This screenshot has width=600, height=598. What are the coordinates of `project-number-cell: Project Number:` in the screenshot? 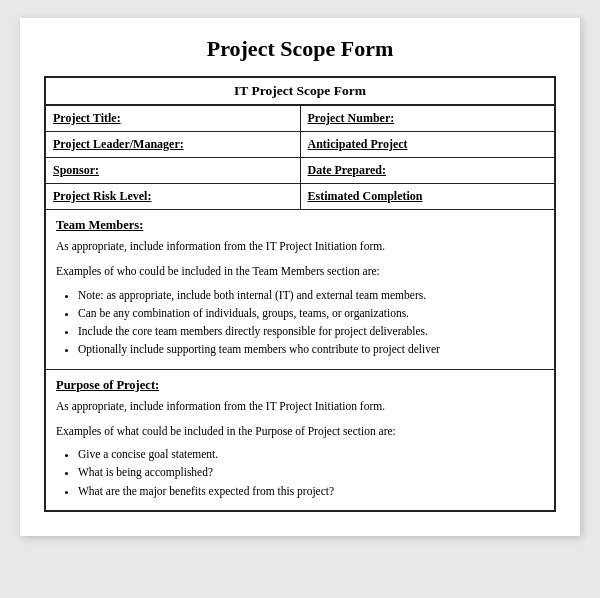 It's located at (428, 118).